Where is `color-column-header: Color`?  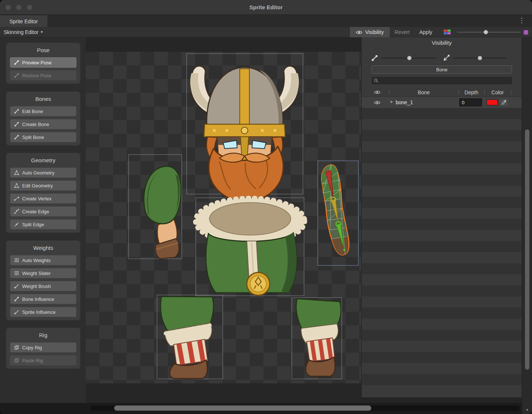 color-column-header: Color is located at coordinates (498, 92).